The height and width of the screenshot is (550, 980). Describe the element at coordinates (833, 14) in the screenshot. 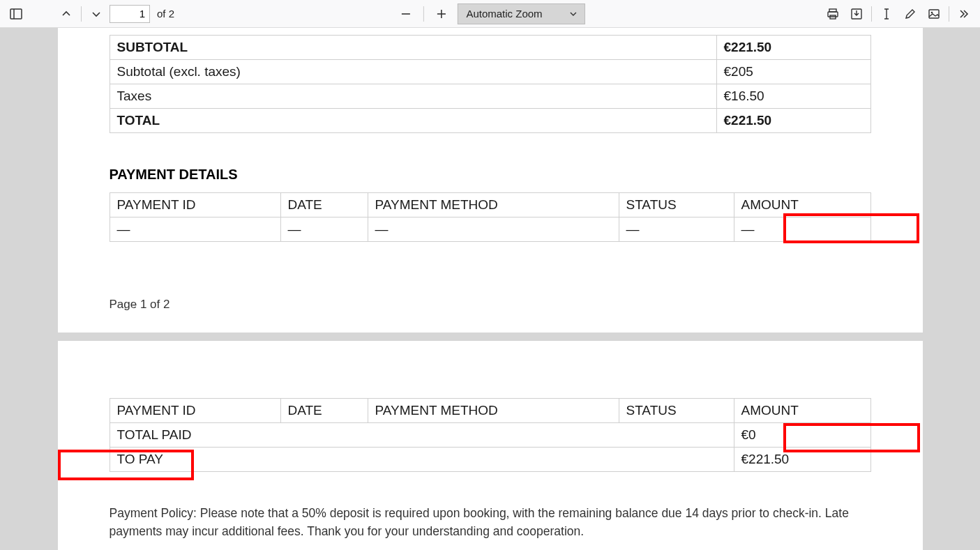

I see `printer-icon` at that location.